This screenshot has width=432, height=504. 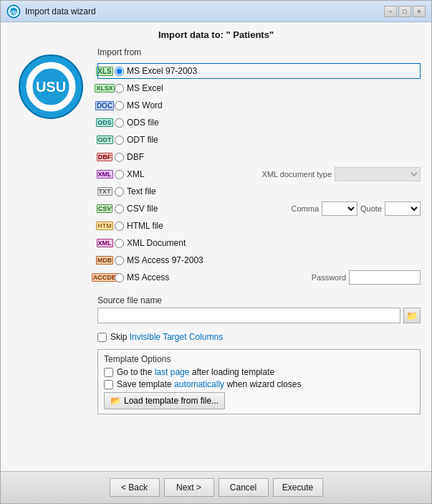 What do you see at coordinates (259, 243) in the screenshot?
I see `radio-row-xmldoc: XML XML Document` at bounding box center [259, 243].